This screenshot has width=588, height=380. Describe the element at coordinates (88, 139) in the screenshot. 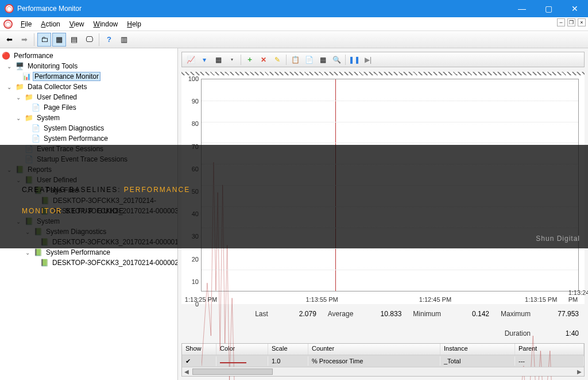

I see `tree-sys-perf: 📄System Performance` at that location.